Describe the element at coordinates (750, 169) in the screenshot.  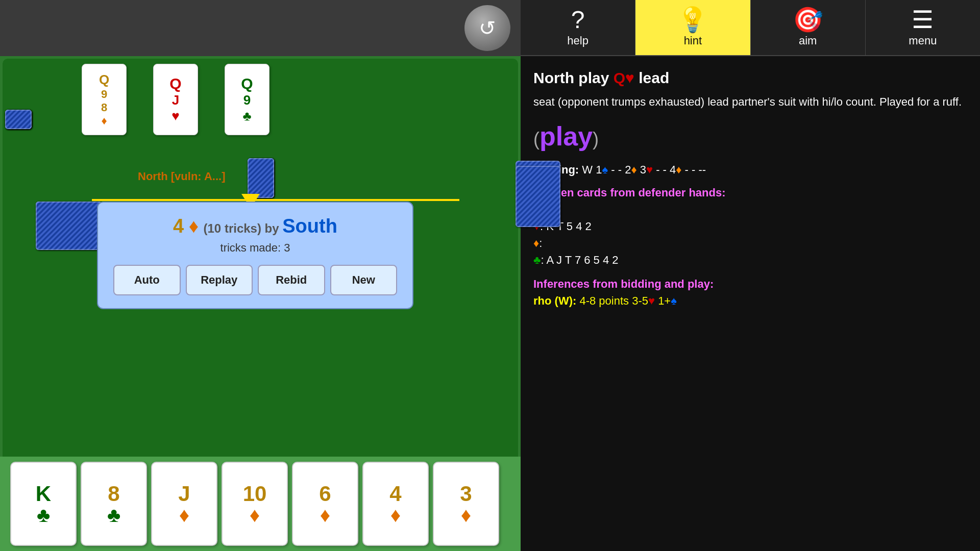
I see `bidding-section: Bidding: W 1♠ - - 2♦ 3♥ - - 4♦ - - --` at that location.